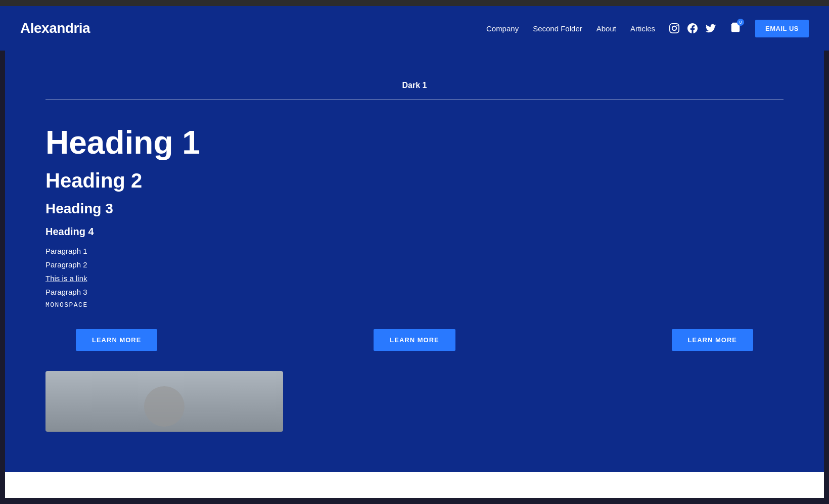  Describe the element at coordinates (741, 22) in the screenshot. I see `cart-badge: 0` at that location.